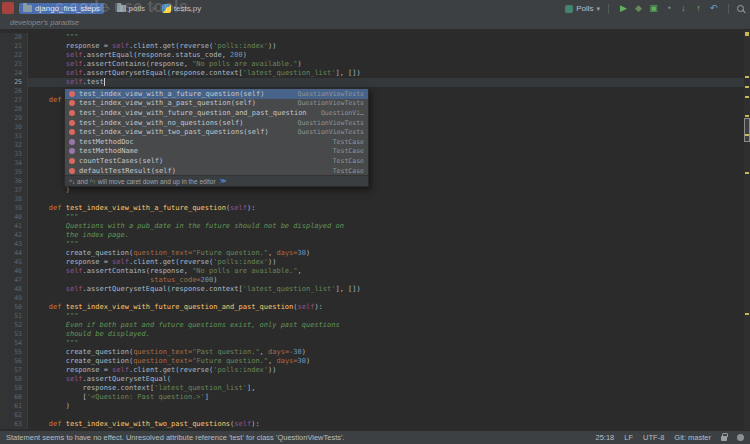 This screenshot has width=750, height=444. What do you see at coordinates (684, 8) in the screenshot?
I see `update-project-icon: ↓` at bounding box center [684, 8].